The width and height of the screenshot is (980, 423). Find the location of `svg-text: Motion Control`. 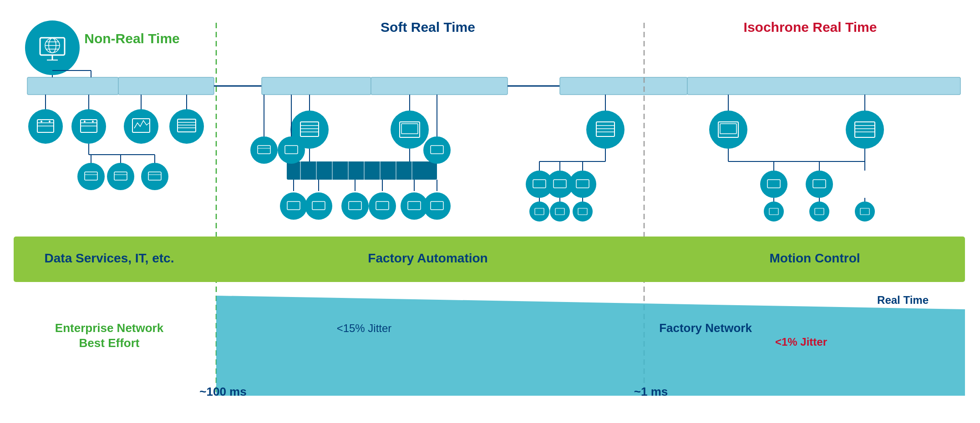

svg-text: Motion Control is located at coordinates (815, 258).